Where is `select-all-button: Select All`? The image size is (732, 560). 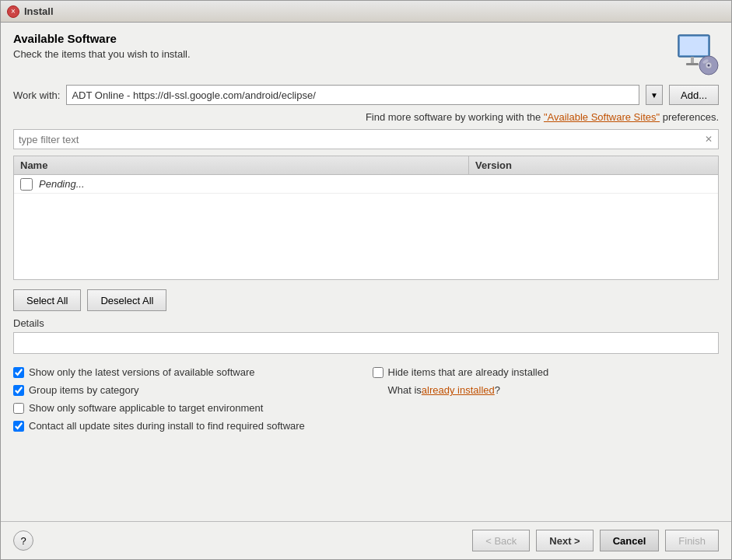
select-all-button: Select All is located at coordinates (47, 300).